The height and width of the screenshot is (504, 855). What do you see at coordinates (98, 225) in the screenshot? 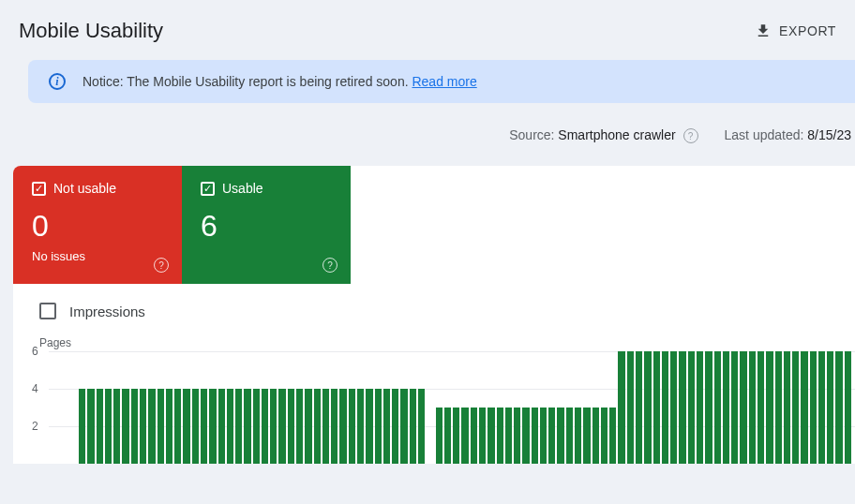
I see `tile-not-usable: Not usable 0 No issues` at bounding box center [98, 225].